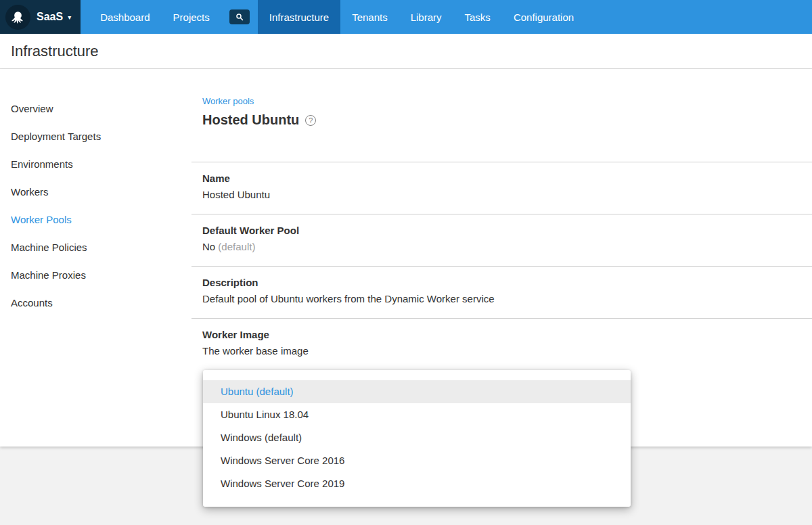 The image size is (812, 525). I want to click on section-label: Name, so click(502, 179).